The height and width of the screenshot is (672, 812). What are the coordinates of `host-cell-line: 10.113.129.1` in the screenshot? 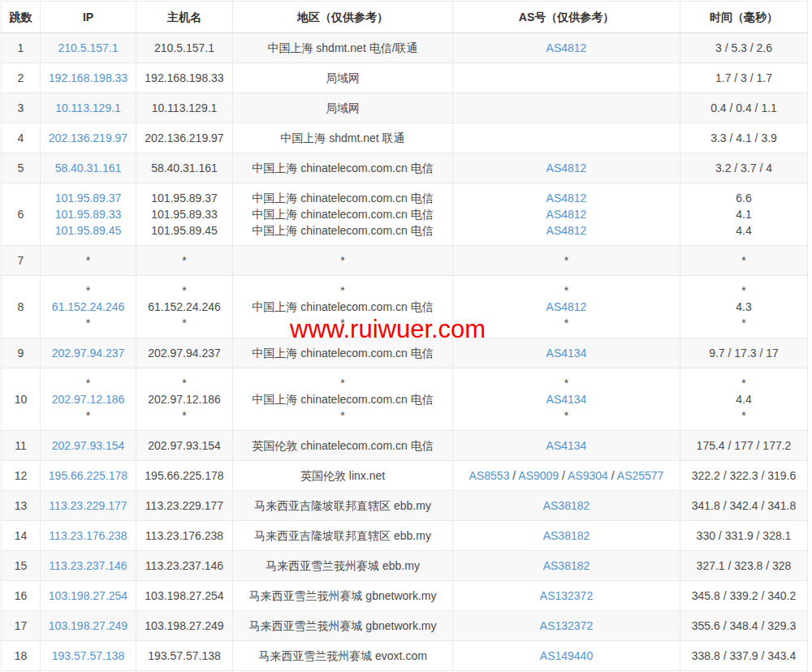 It's located at (184, 108).